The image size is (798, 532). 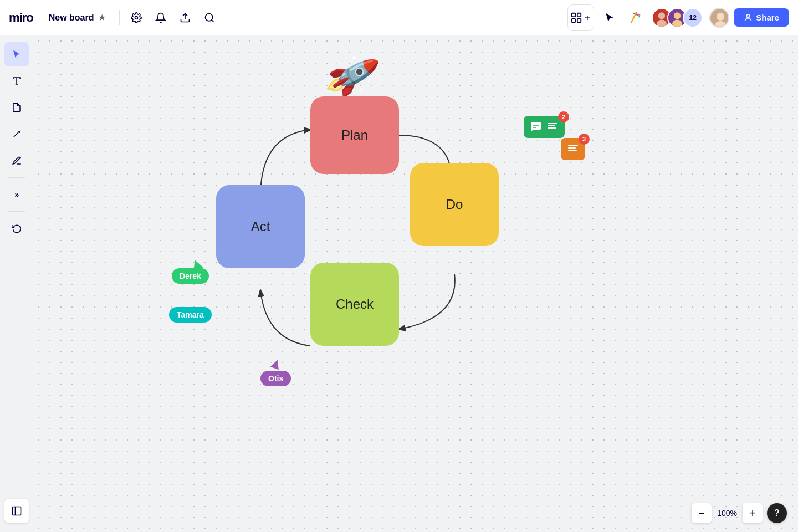 What do you see at coordinates (584, 139) in the screenshot?
I see `comment-count-2: 3` at bounding box center [584, 139].